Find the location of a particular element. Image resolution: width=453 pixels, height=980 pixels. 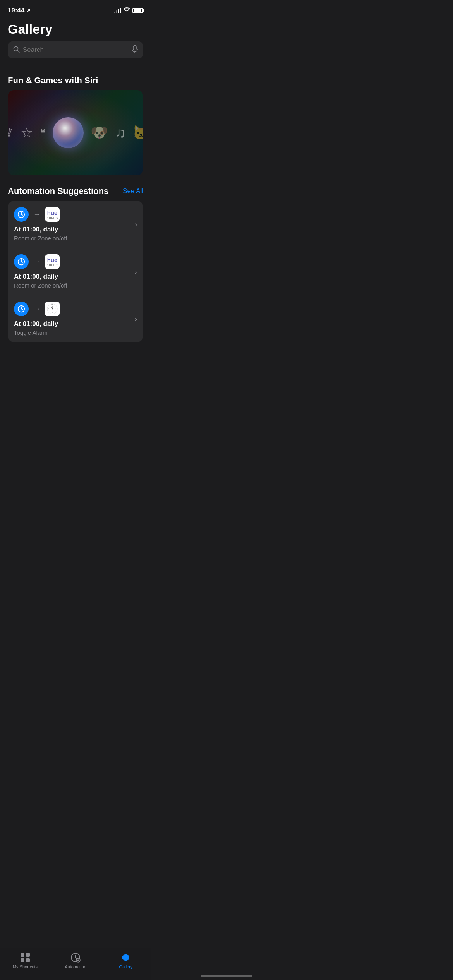

banner-icons: ♛ ☆ ❝ 🐶 ♫ 🐱 is located at coordinates (76, 133).